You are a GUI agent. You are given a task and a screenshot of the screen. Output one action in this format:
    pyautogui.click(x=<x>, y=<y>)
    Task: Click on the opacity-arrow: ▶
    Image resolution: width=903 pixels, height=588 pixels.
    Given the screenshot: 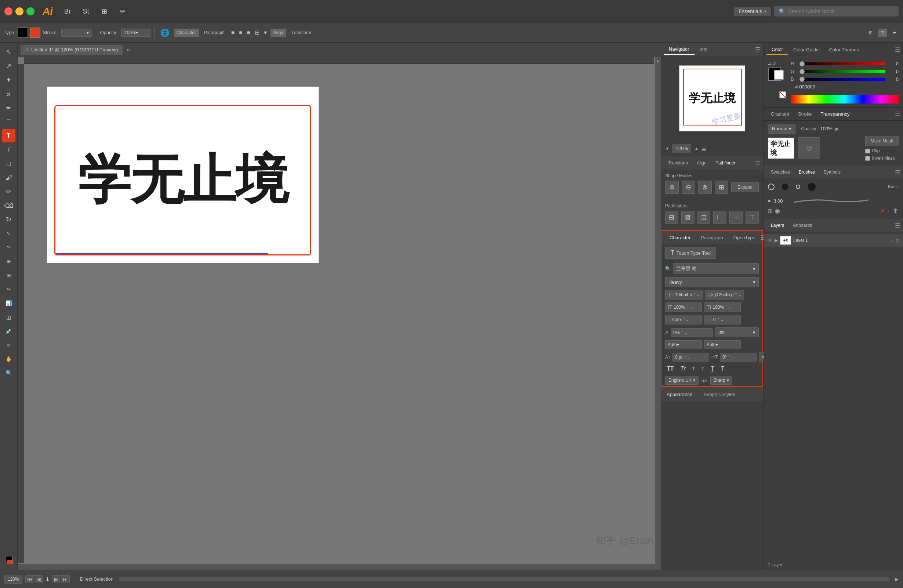 What is the action you would take?
    pyautogui.click(x=837, y=129)
    